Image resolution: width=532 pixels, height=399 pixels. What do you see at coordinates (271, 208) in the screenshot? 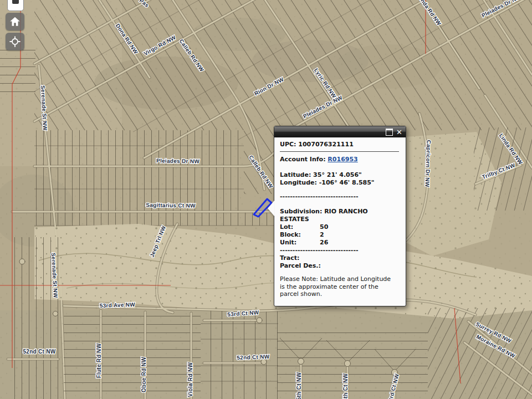
I see `popup-callout-arrow` at bounding box center [271, 208].